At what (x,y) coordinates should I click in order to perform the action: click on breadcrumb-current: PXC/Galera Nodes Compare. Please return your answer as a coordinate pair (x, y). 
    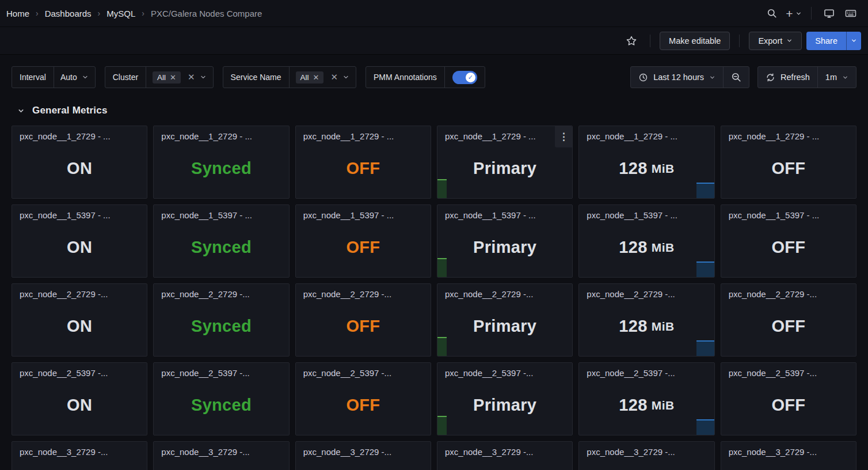
    Looking at the image, I should click on (206, 14).